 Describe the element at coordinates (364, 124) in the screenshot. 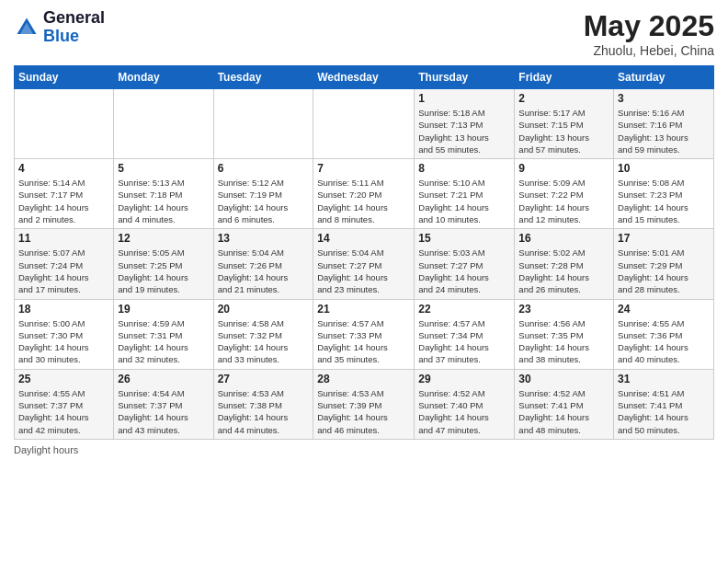

I see `week-row-1: 1Sunrise: 5:18 AM Sunset: 7:13 PM Daylig…` at that location.